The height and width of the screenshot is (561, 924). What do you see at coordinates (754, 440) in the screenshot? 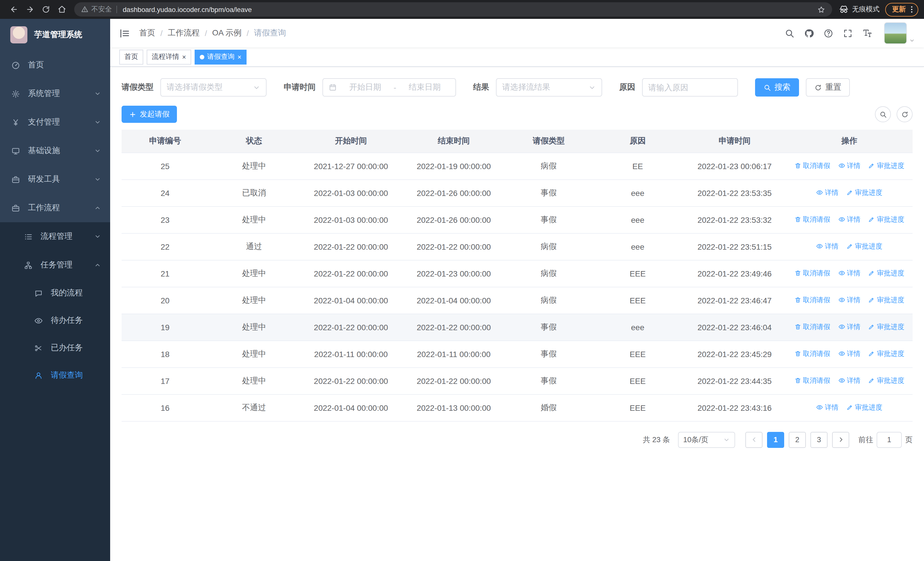
I see `chevron-left-icon` at bounding box center [754, 440].